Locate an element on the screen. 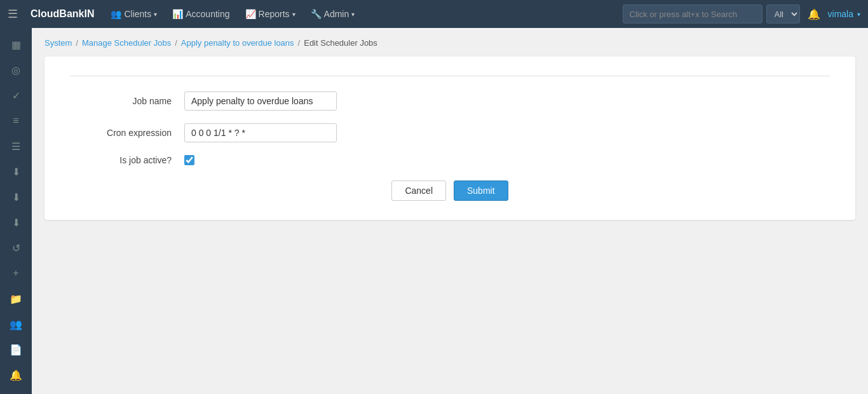 The height and width of the screenshot is (394, 868). sidebar-refresh-icon: ↺ is located at coordinates (16, 248).